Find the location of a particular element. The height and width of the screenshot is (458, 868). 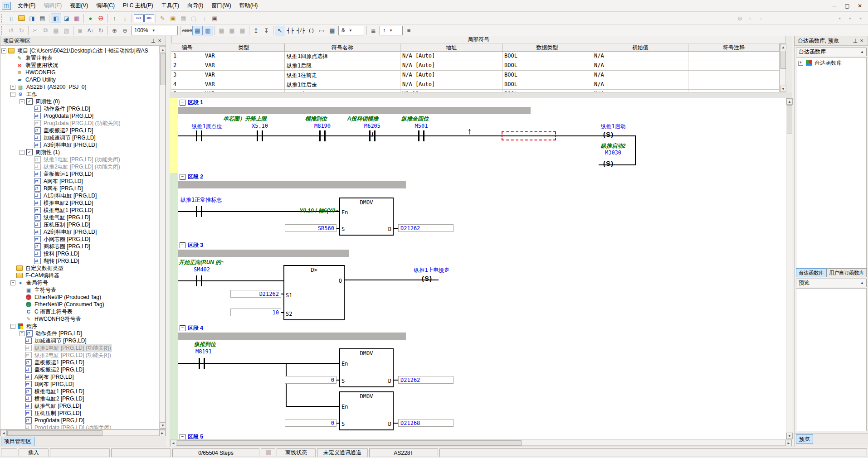

column-header: 数据类型 is located at coordinates (547, 48).